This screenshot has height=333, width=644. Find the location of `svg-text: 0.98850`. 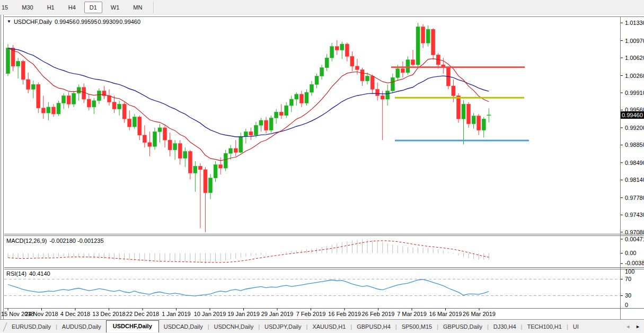

svg-text: 0.98850 is located at coordinates (634, 145).